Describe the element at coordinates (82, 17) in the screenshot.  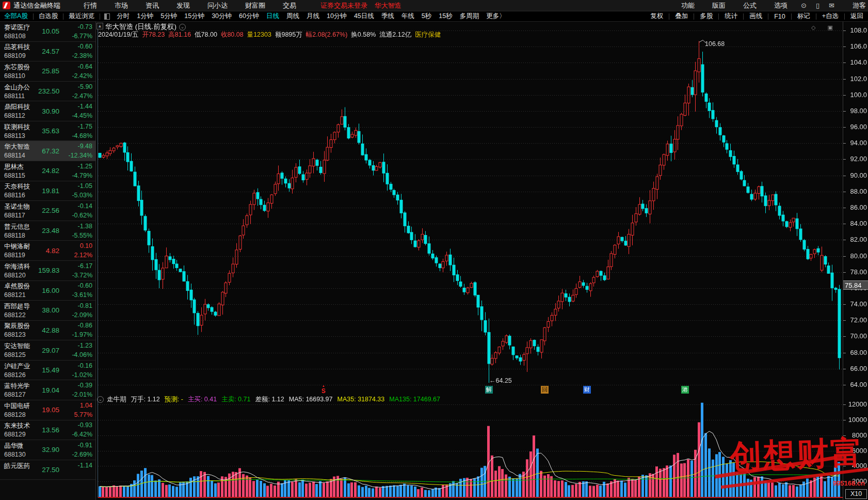
I see `market-tab-最近浏览: 最近浏览` at that location.